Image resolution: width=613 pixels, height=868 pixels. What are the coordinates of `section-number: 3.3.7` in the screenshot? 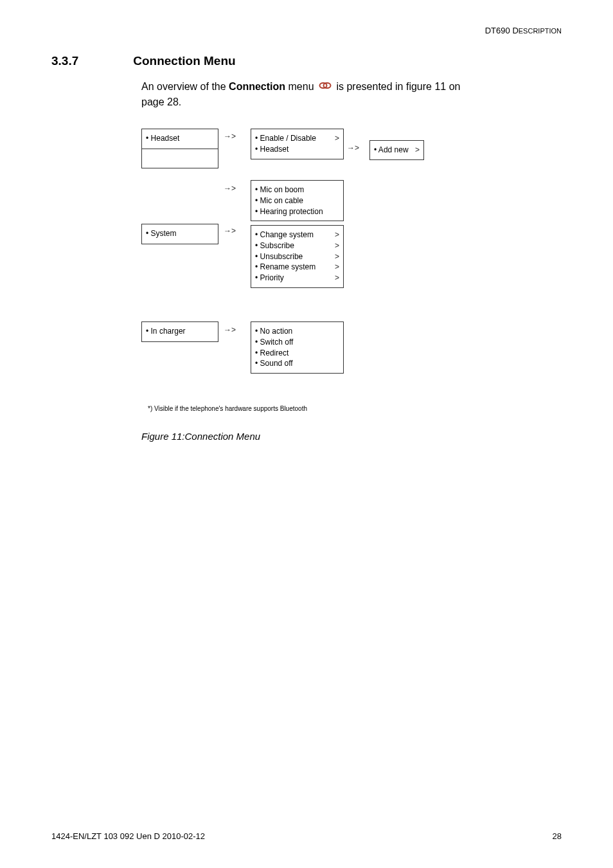 It's located at (65, 61).